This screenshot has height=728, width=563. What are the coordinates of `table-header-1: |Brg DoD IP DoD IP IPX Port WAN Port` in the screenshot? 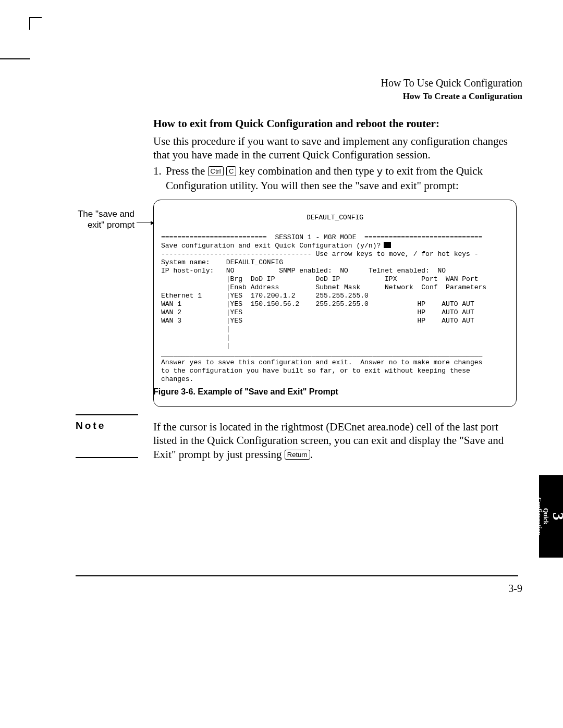 It's located at (320, 279).